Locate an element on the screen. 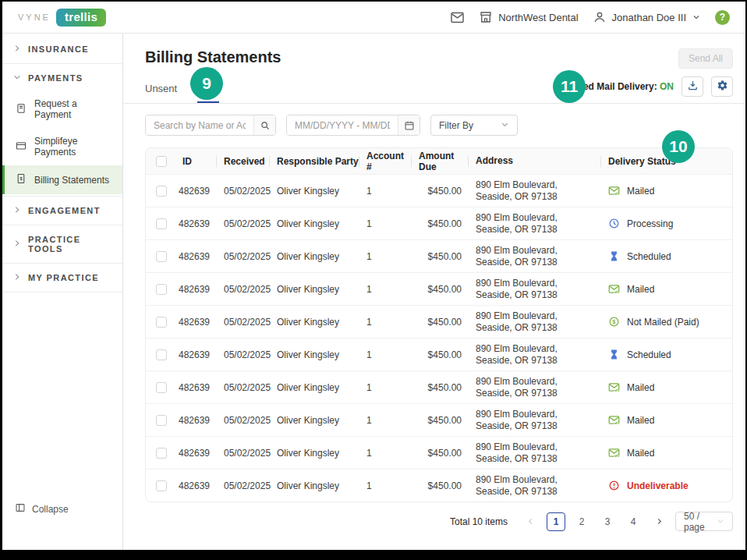  page-button-1: 1 is located at coordinates (556, 522).